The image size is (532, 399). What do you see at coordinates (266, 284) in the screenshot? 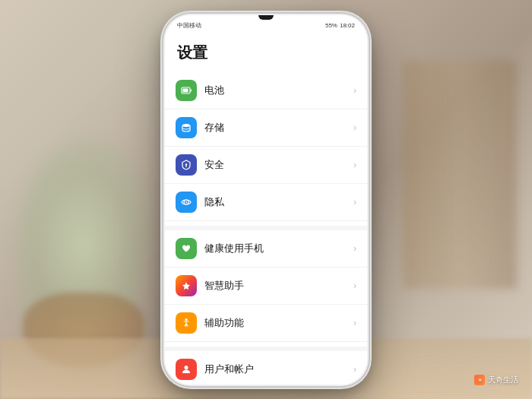
I see `settings-group-2: 健康使用手机 › 智慧助手 ›` at bounding box center [266, 284].